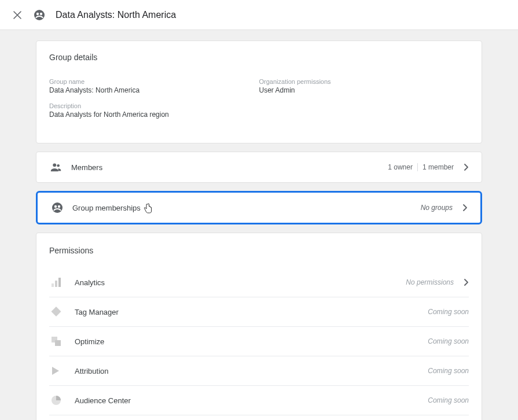 The image size is (518, 420). What do you see at coordinates (57, 208) in the screenshot?
I see `group-memberships-icon` at bounding box center [57, 208].